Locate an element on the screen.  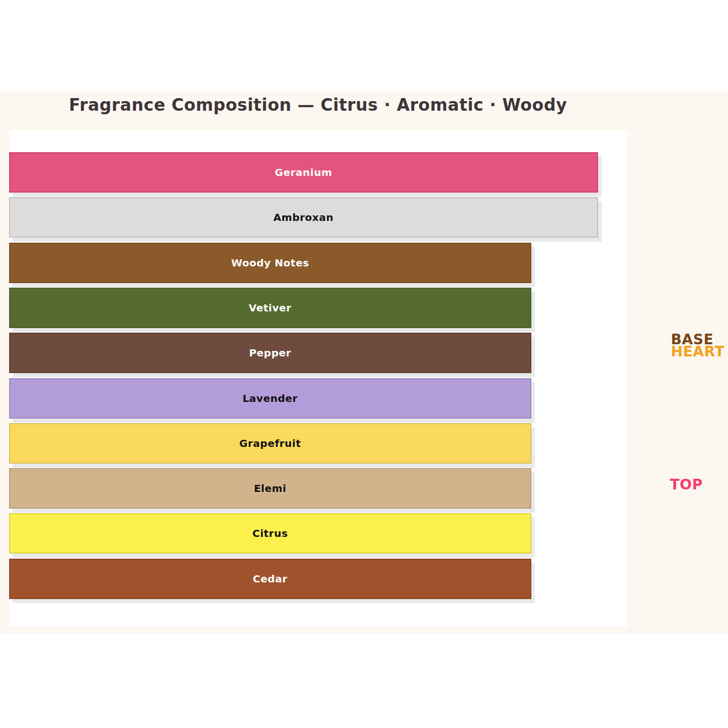
bar-vetiver: Vetiver is located at coordinates (270, 308).